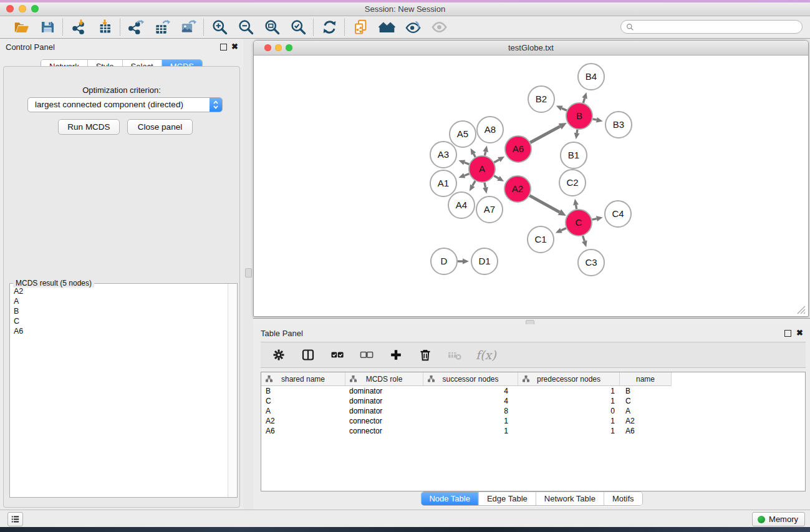 This screenshot has width=810, height=532. I want to click on graph-node-A: A, so click(482, 169).